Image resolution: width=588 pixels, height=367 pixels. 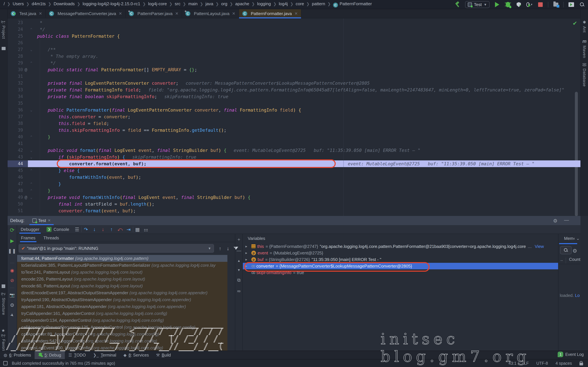 What do you see at coordinates (77, 355) in the screenshot?
I see `toolwindow-button-todo: ☰TODO` at bounding box center [77, 355].